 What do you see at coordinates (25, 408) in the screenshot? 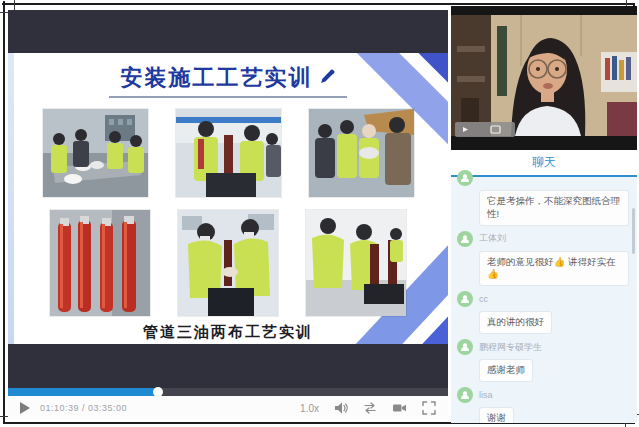
I see `play-button` at bounding box center [25, 408].